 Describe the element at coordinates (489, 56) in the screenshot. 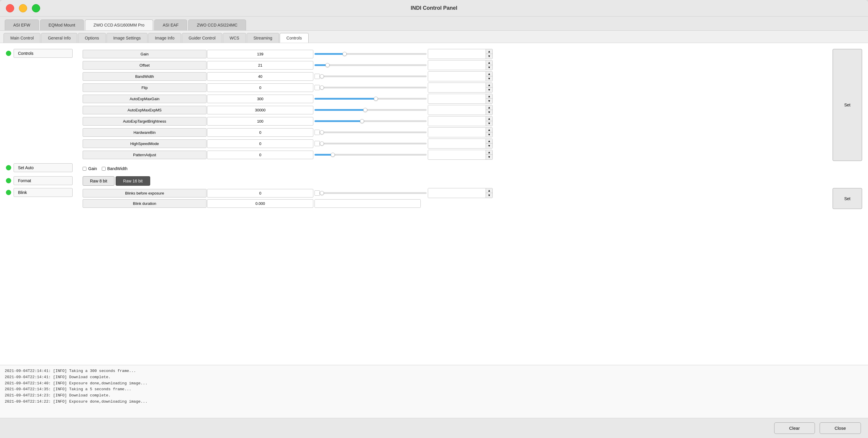

I see `ctrl-spinbox-gain-down: ▼` at that location.